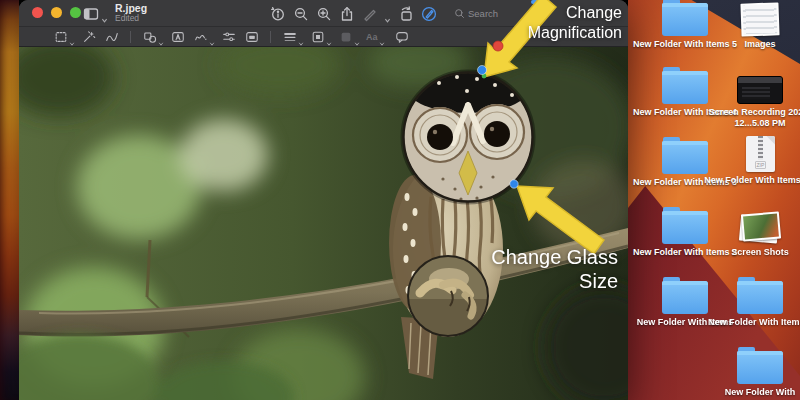  What do you see at coordinates (131, 18) in the screenshot?
I see `document-status: Edited` at bounding box center [131, 18].